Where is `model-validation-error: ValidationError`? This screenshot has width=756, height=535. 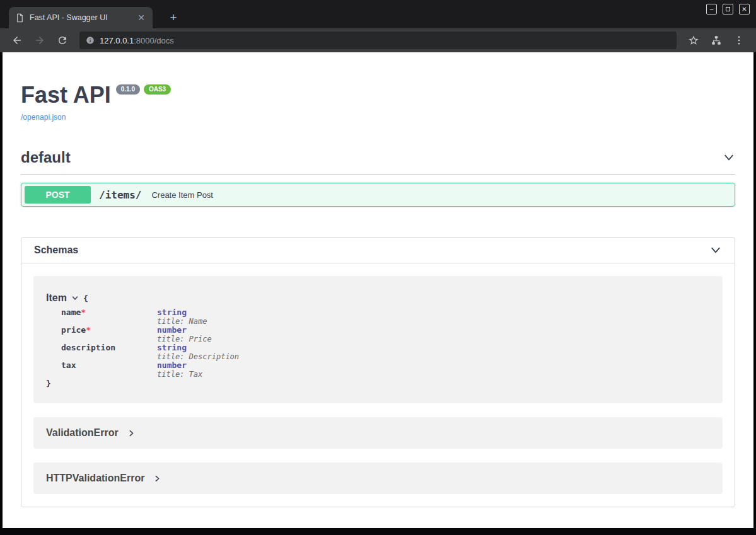 model-validation-error: ValidationError is located at coordinates (378, 433).